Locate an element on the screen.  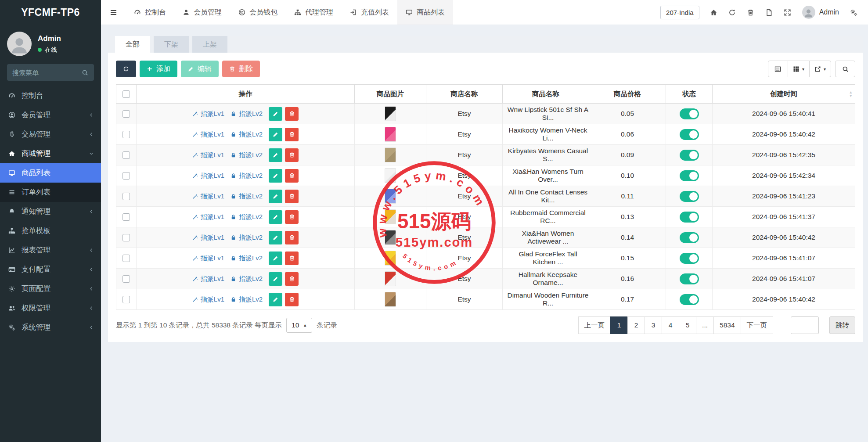
table-search-button is located at coordinates (845, 69).